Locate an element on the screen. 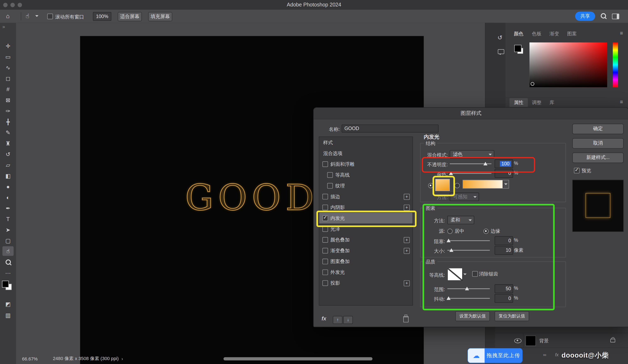 The image size is (628, 364). color-cursor is located at coordinates (533, 84).